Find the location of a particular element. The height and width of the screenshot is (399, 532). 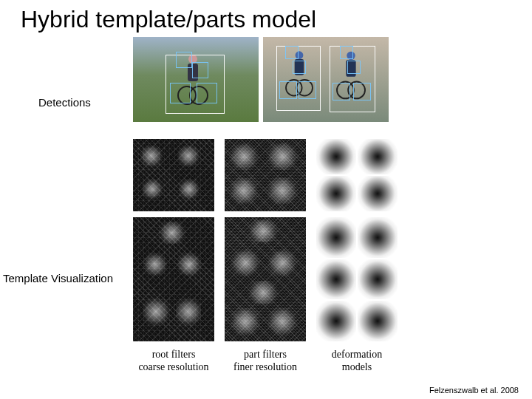

caption-part: part filters finer resolution is located at coordinates (265, 361).